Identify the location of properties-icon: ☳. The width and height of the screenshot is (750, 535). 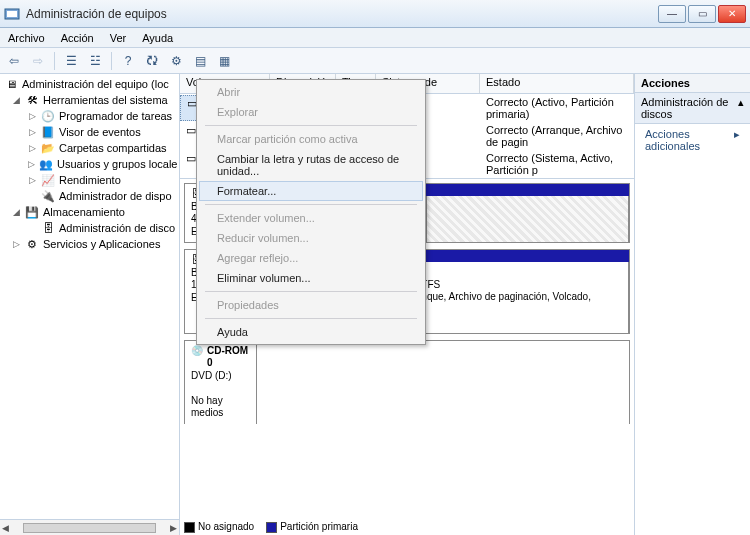
(95, 61).